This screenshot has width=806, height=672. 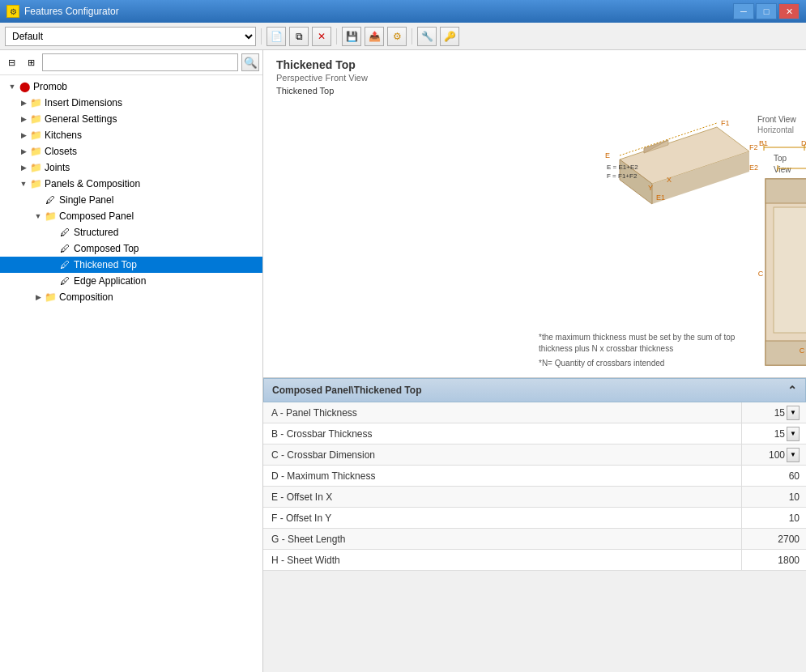 I want to click on save-button: 💾, so click(x=352, y=36).